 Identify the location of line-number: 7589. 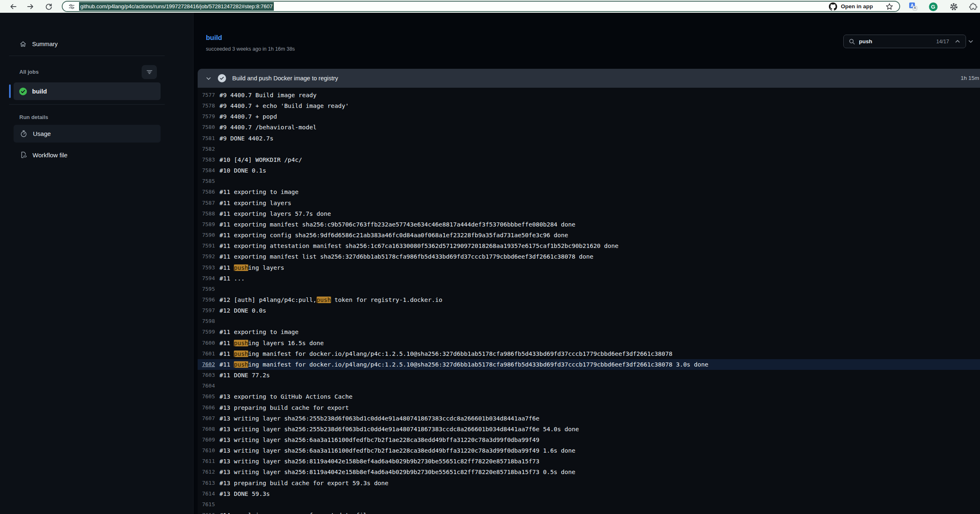
(206, 224).